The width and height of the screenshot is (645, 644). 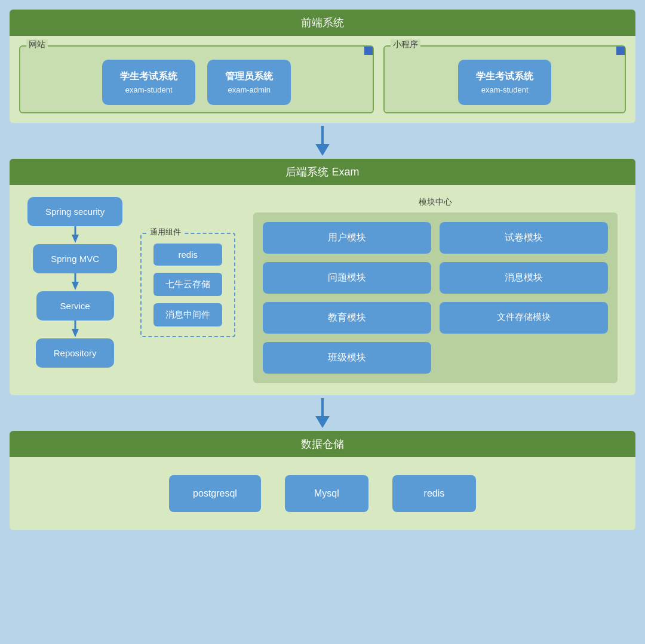 What do you see at coordinates (505, 82) in the screenshot?
I see `exam-student-mini-app: 学生考试系统 exam-student` at bounding box center [505, 82].